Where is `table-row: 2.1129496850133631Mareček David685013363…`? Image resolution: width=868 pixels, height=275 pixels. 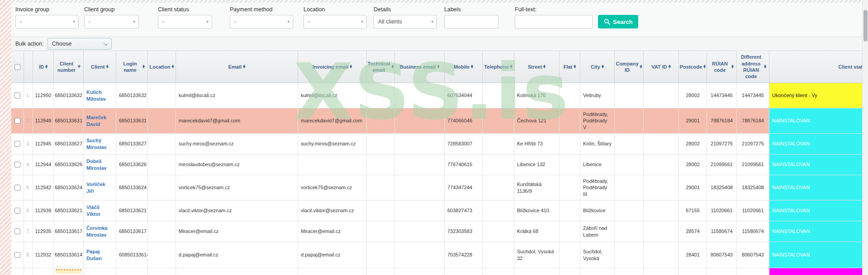
table-row: 2.1129496850133631Mareček David685013363… is located at coordinates (440, 121).